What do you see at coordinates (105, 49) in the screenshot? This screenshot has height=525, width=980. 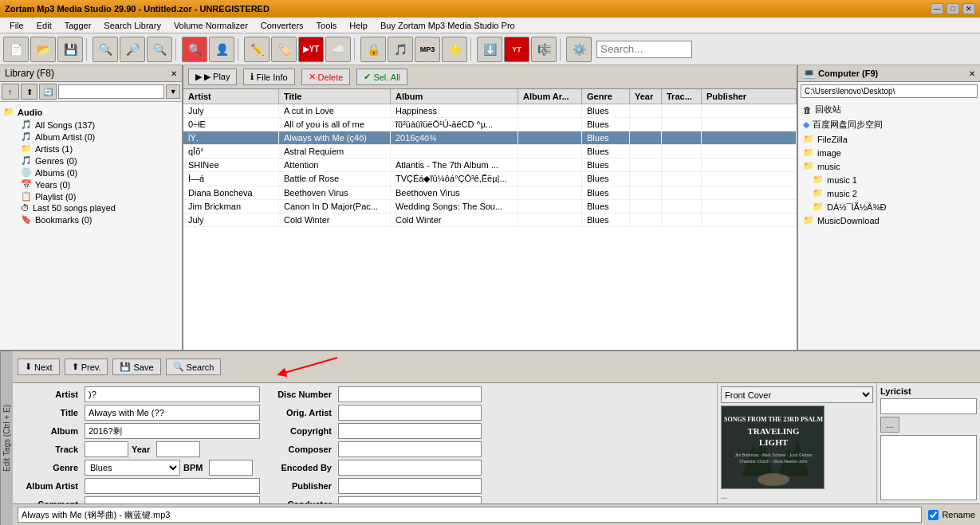 I see `toolbar-search1: 🔍` at bounding box center [105, 49].